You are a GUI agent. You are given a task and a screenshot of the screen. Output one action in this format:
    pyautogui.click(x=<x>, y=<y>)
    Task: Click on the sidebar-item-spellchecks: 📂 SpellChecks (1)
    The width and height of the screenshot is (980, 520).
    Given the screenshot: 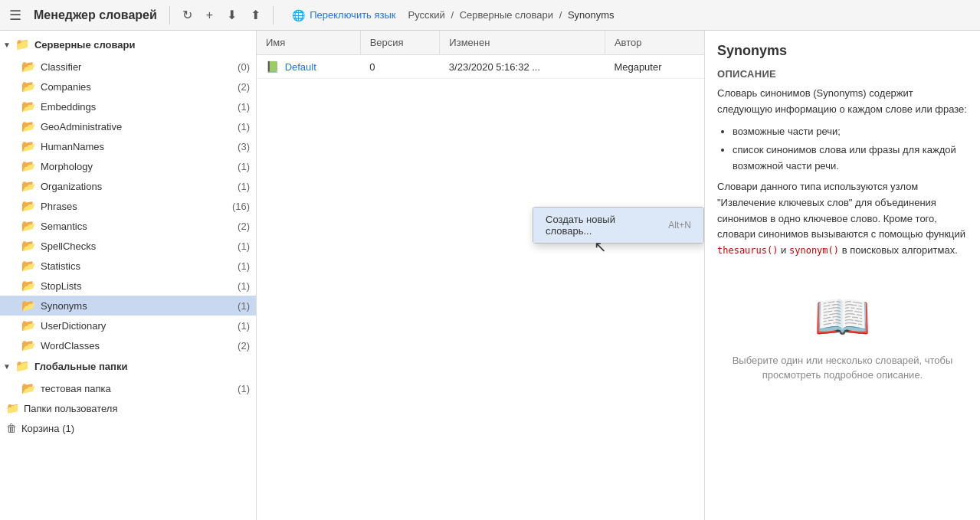 What is the action you would take?
    pyautogui.click(x=128, y=246)
    